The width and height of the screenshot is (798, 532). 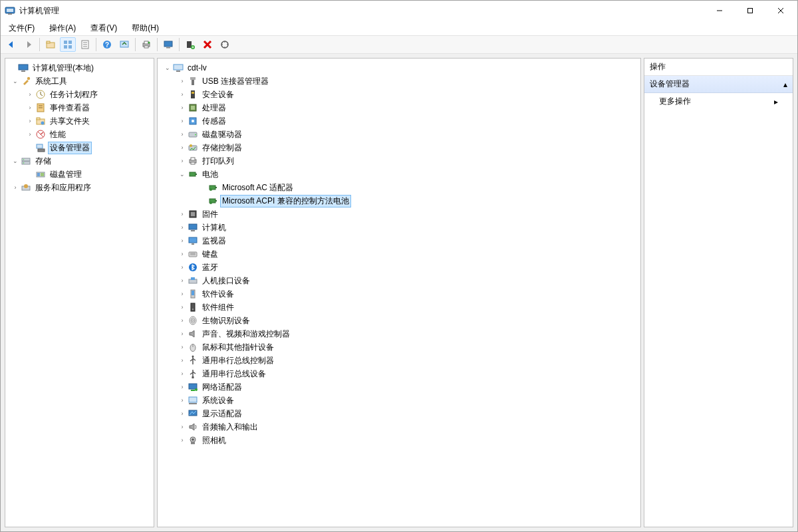 I want to click on battery-device-icon, so click(x=213, y=201).